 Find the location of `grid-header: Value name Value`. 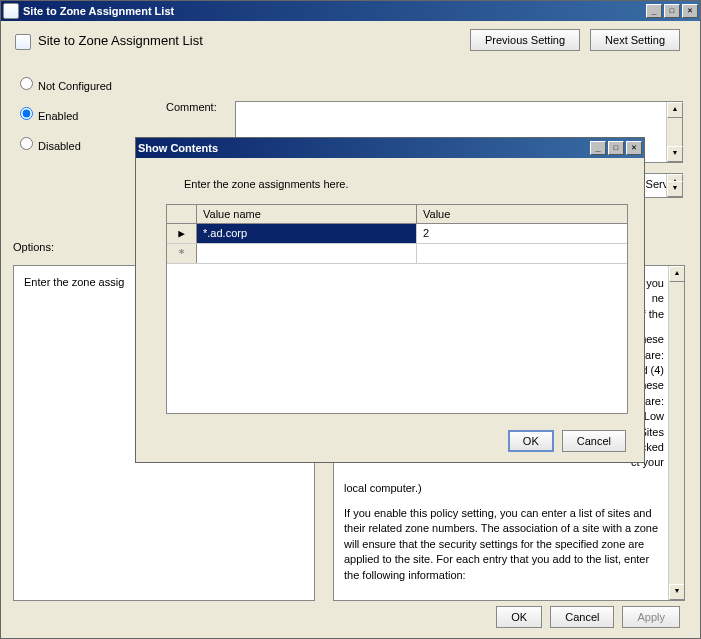

grid-header: Value name Value is located at coordinates (397, 214).